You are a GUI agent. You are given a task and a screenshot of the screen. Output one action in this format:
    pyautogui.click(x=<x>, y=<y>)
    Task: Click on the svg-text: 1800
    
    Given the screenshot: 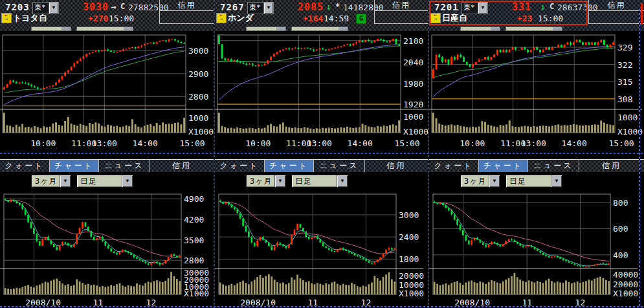 What is the action you would take?
    pyautogui.click(x=409, y=259)
    